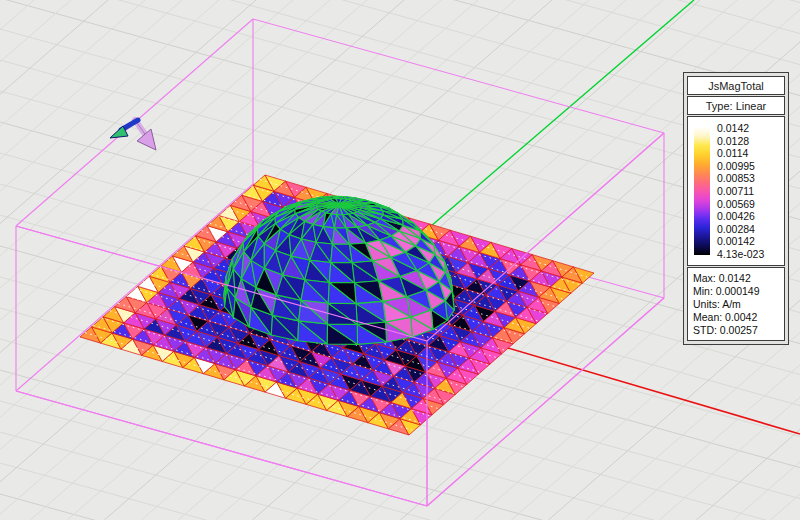  I want to click on color-gradient-bar, so click(702, 191).